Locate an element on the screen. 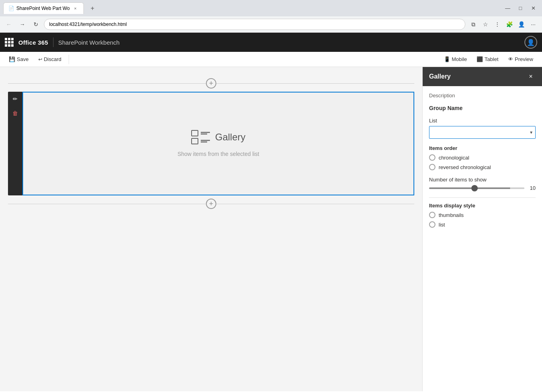 Image resolution: width=542 pixels, height=392 pixels. slider-section: 10 is located at coordinates (482, 188).